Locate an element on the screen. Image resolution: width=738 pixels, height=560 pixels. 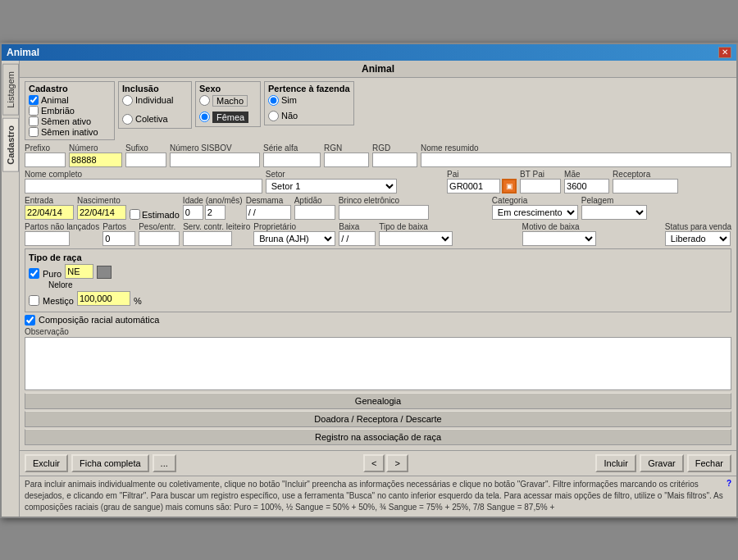
estimado-checkbox is located at coordinates (134, 215).